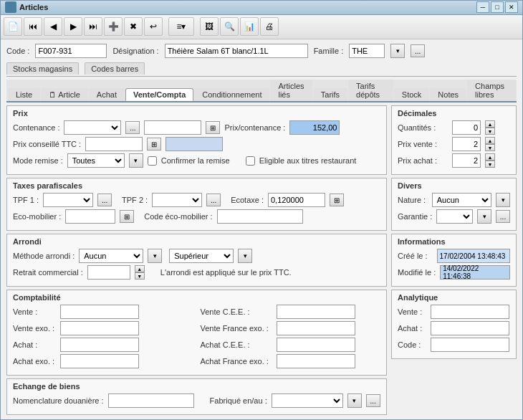 The image size is (523, 420). Describe the element at coordinates (154, 144) in the screenshot. I see `prix-conseille-calc-btn: ⊞` at that location.